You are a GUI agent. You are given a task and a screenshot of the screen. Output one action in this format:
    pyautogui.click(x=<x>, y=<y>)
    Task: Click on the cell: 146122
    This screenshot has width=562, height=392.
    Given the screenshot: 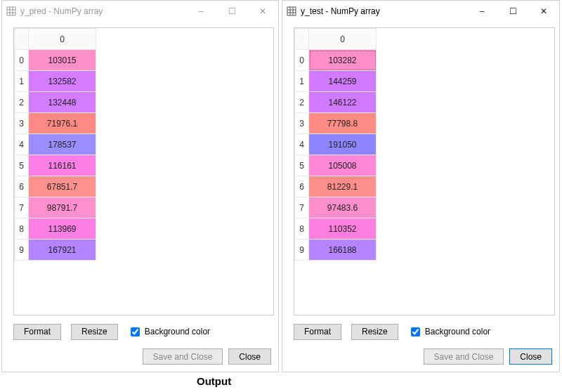 What is the action you would take?
    pyautogui.click(x=343, y=103)
    